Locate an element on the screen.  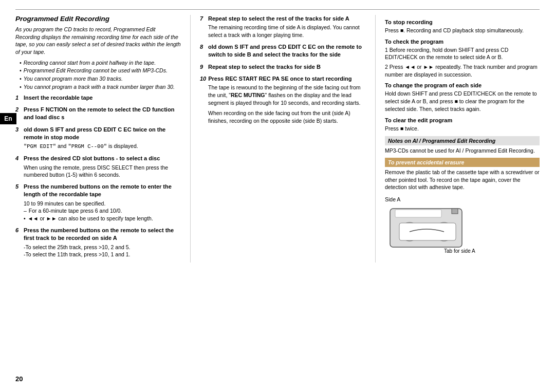
step-6-body: -To select the 25th track, press >10, 2 … is located at coordinates (102, 251).